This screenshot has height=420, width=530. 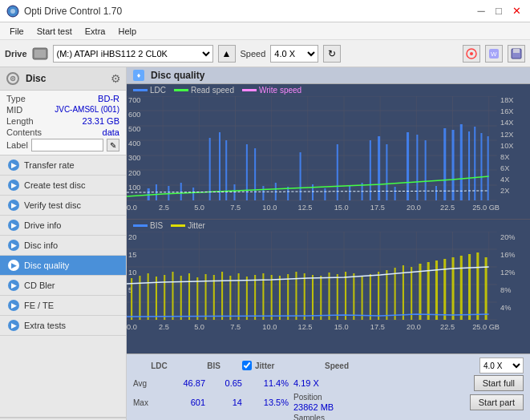 I want to click on start-full-button: Start full, so click(x=499, y=383).